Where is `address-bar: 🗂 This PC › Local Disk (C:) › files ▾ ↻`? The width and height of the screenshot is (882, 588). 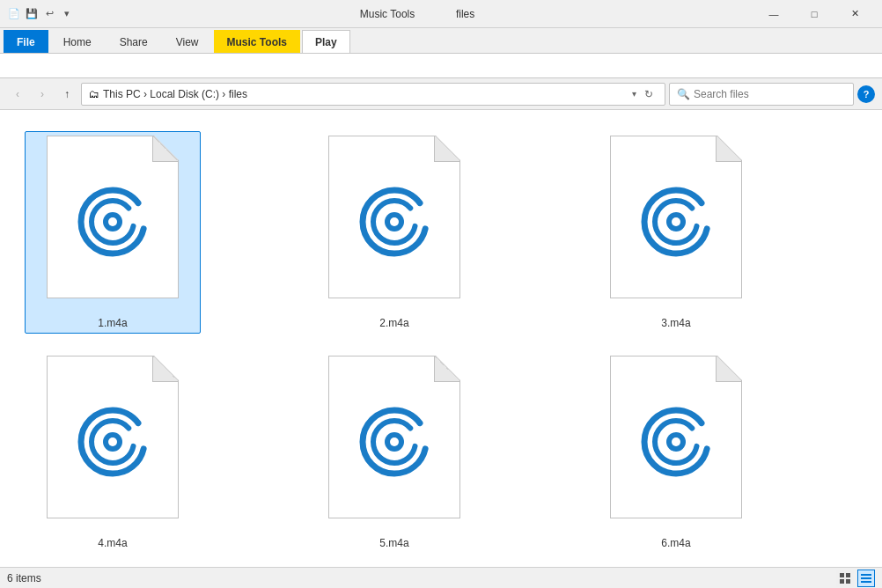 address-bar: 🗂 This PC › Local Disk (C:) › files ▾ ↻ is located at coordinates (373, 94).